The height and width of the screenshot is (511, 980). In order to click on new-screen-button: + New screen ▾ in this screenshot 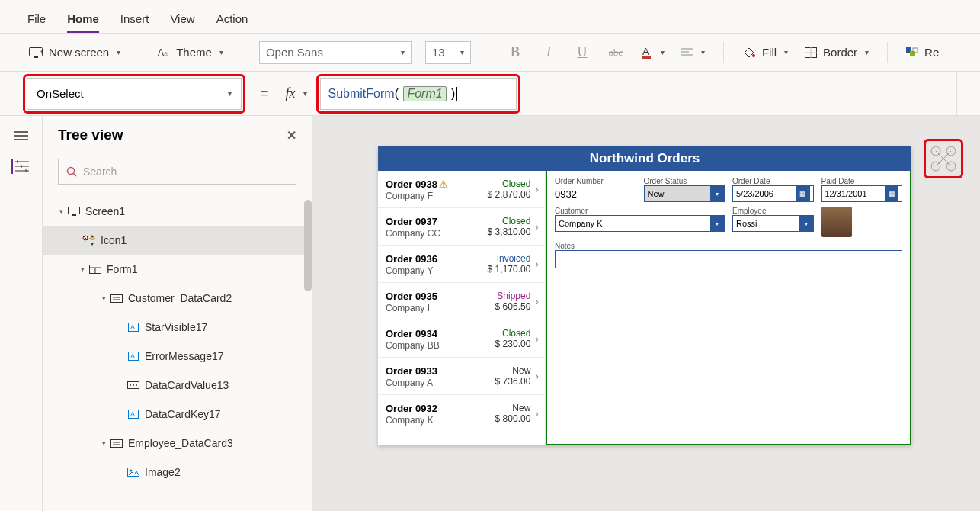, I will do `click(75, 52)`.